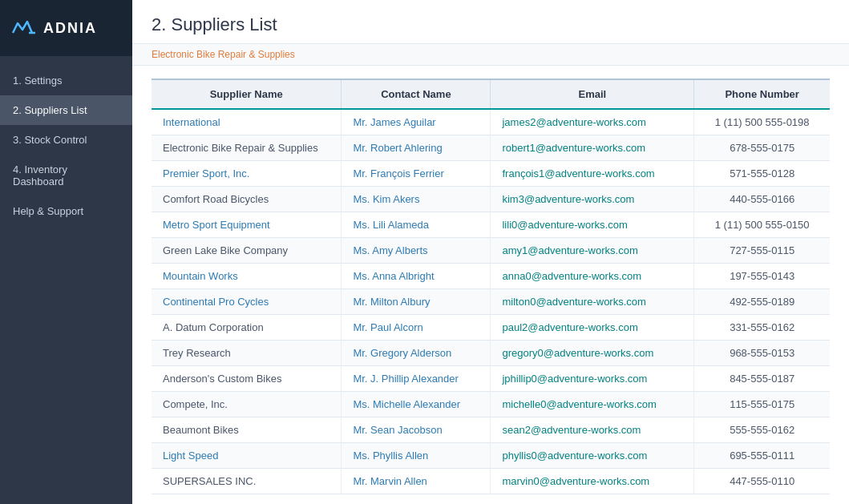 The width and height of the screenshot is (849, 504). I want to click on supplier-name-cell: Metro Sport Equipment, so click(247, 225).